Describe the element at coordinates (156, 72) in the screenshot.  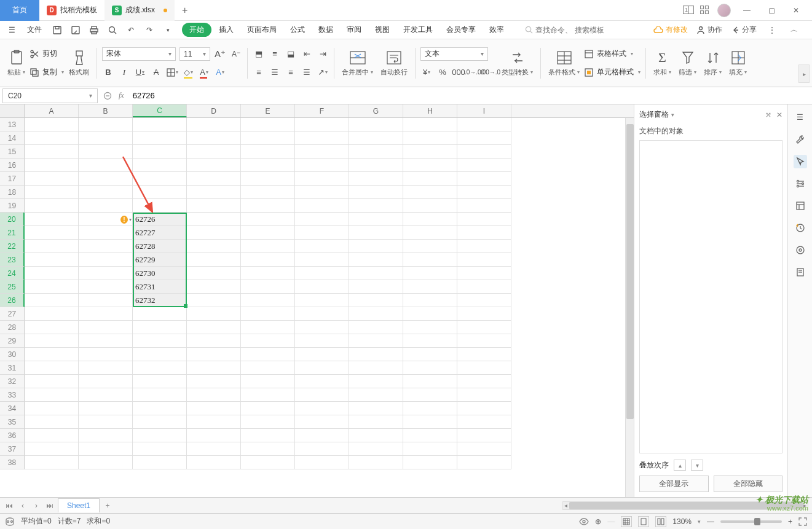
I see `strikethrough-button: A` at that location.